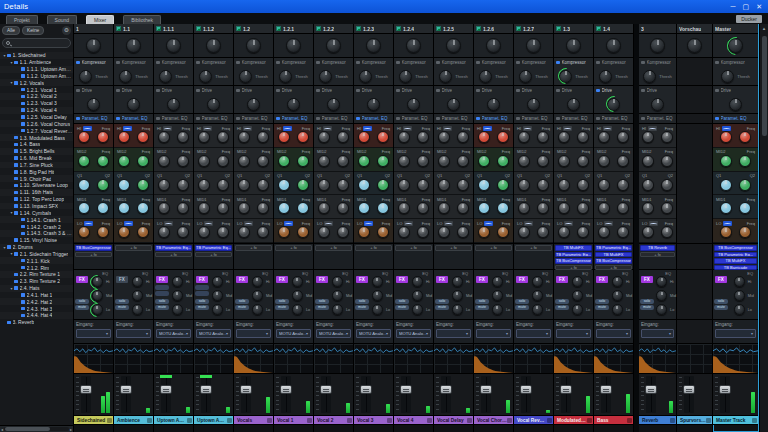 The height and width of the screenshot is (432, 768). Describe the element at coordinates (2, 430) in the screenshot. I see `scroll-left-icon: ◂` at that location.